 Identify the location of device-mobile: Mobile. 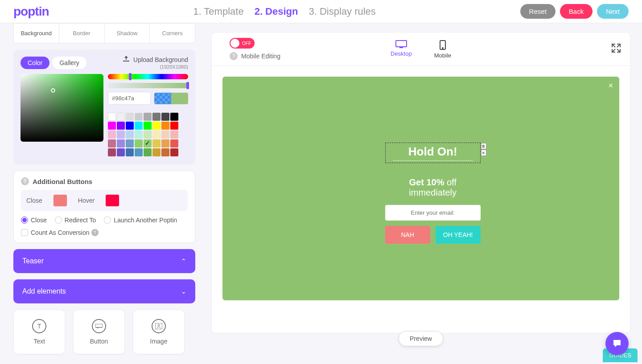
(443, 49).